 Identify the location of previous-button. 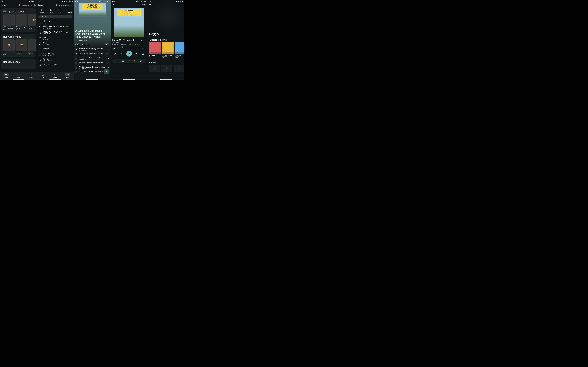
(121, 54).